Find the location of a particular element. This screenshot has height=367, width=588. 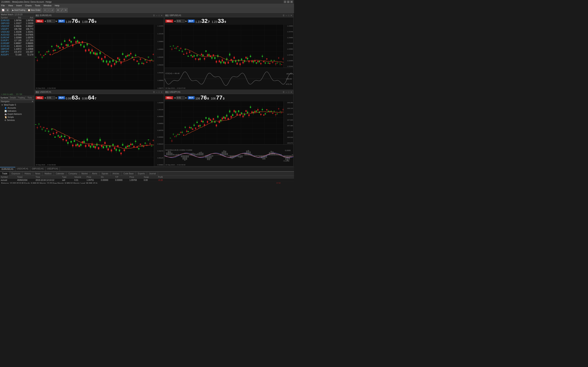

left-tab-ticks: Ticks is located at coordinates (30, 98).